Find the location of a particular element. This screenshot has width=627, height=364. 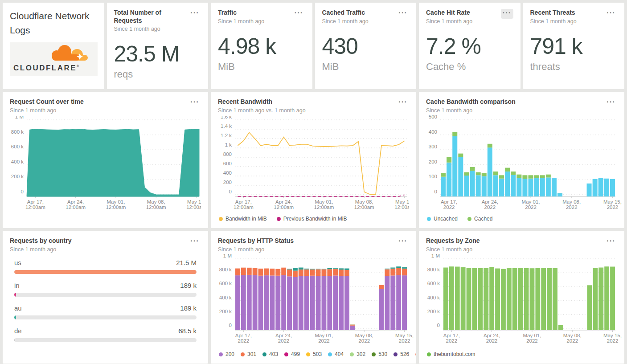

legend-item: 503 is located at coordinates (314, 354).